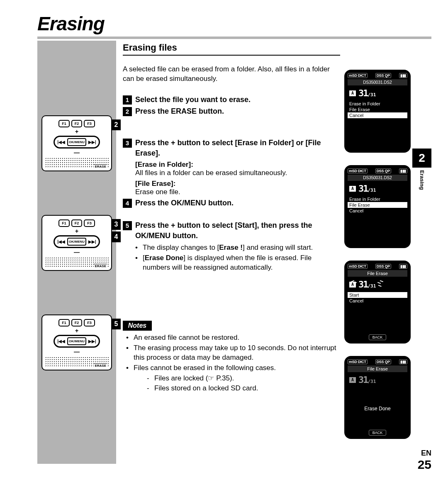 Image resolution: width=448 pixels, height=480 pixels. What do you see at coordinates (231, 188) in the screenshot?
I see `step-3-sub2: [File Erase]: Erase one file.` at bounding box center [231, 188].